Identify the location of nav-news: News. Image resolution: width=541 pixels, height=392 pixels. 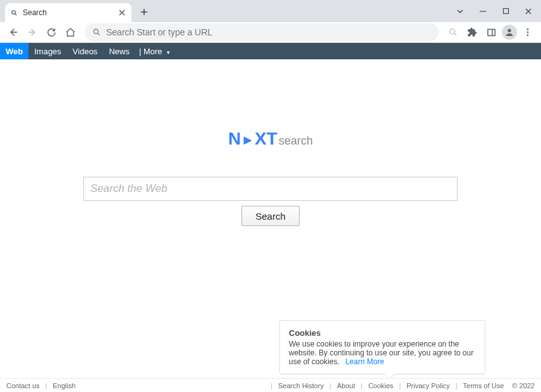
(119, 51).